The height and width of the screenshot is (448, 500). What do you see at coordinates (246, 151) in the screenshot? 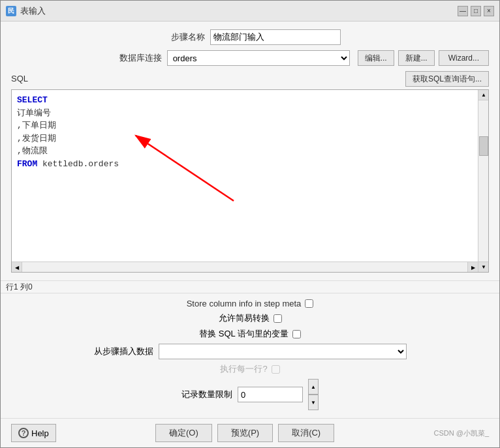
I see `sql-line-5: ,物流限` at bounding box center [246, 151].